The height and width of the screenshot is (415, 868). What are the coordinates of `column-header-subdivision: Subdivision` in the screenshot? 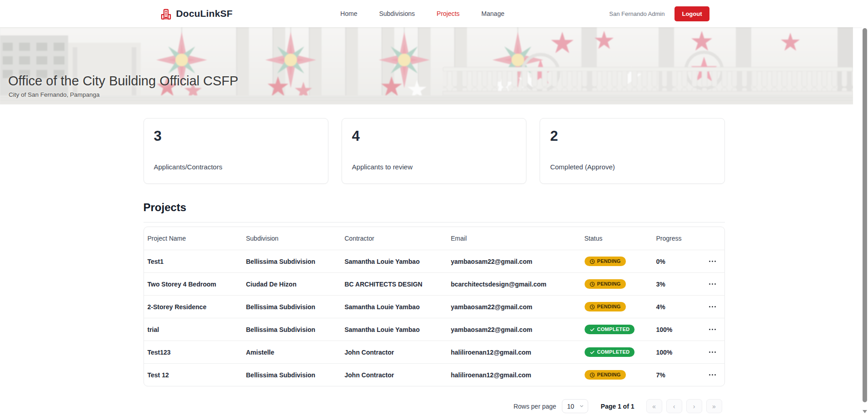 It's located at (292, 238).